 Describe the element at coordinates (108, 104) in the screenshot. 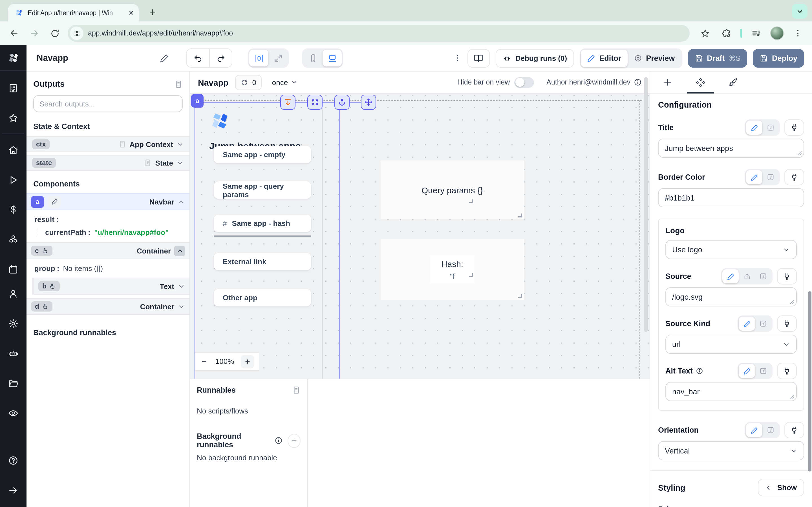

I see `search-outputs-field` at that location.